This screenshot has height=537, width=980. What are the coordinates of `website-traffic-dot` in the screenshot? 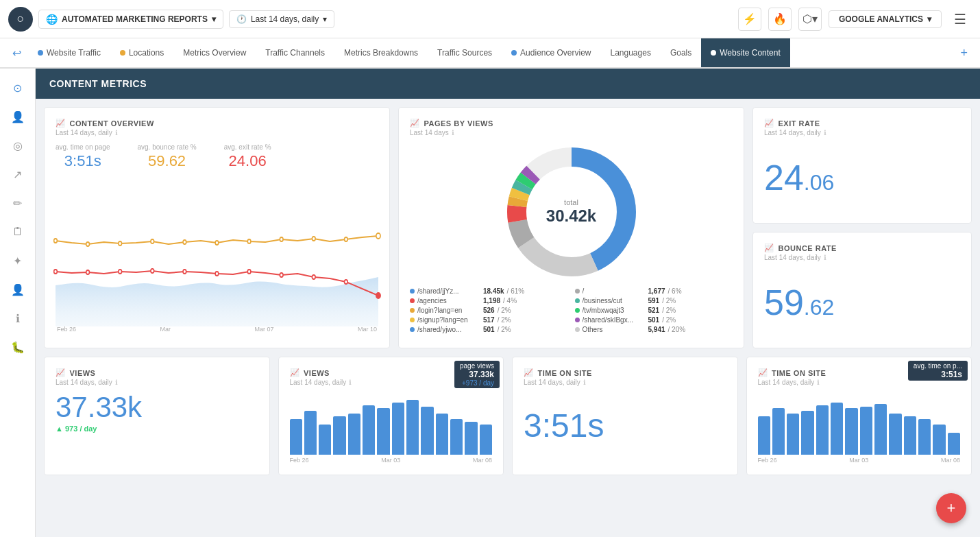 It's located at (40, 53).